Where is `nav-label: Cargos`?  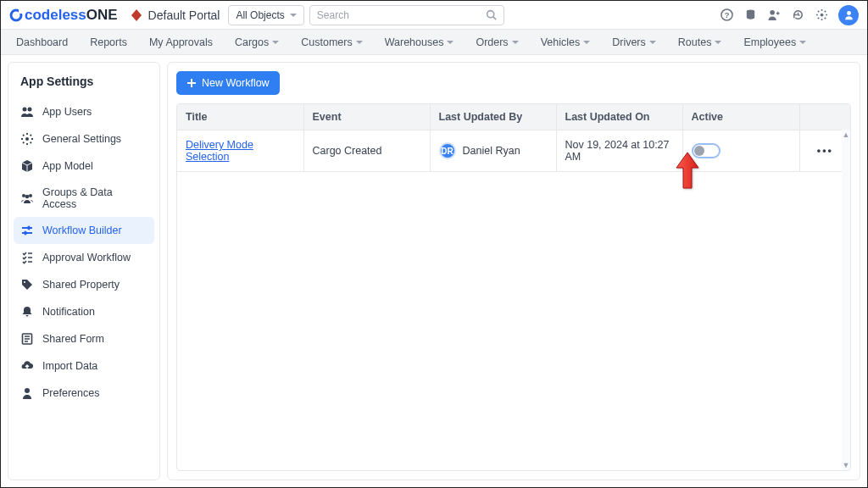
nav-label: Cargos is located at coordinates (252, 42).